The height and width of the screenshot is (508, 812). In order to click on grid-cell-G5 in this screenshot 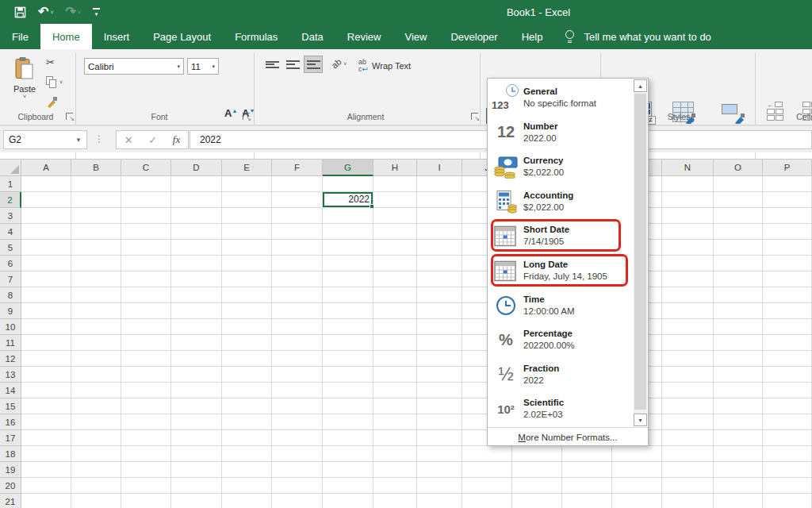, I will do `click(348, 248)`.